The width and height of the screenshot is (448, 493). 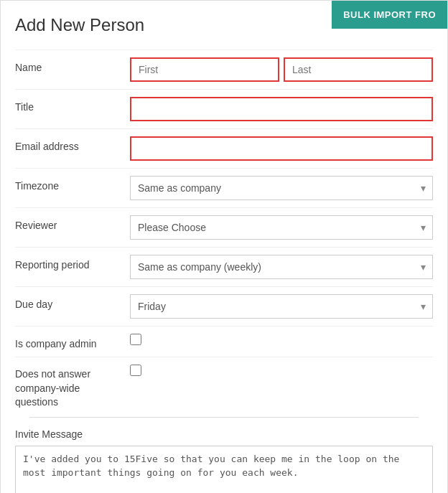 What do you see at coordinates (136, 370) in the screenshot?
I see `no-answer-checkbox-wrapper` at bounding box center [136, 370].